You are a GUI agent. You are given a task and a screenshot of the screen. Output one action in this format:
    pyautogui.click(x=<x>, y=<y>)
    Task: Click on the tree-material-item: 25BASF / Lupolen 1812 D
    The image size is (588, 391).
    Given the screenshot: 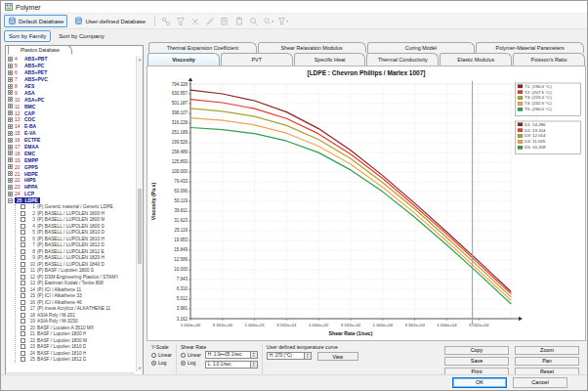 What is the action you would take?
    pyautogui.click(x=78, y=360)
    